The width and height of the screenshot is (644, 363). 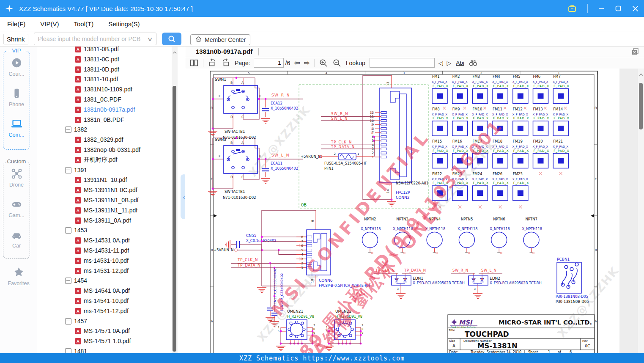 What do you see at coordinates (449, 63) in the screenshot?
I see `search-next-icon: ▷` at bounding box center [449, 63].